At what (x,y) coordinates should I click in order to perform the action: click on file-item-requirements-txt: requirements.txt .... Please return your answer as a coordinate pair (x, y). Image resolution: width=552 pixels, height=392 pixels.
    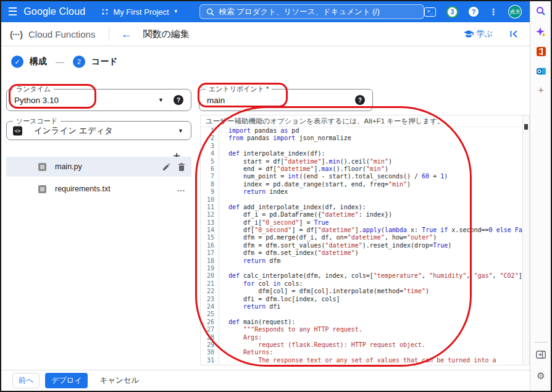
    Looking at the image, I should click on (99, 189).